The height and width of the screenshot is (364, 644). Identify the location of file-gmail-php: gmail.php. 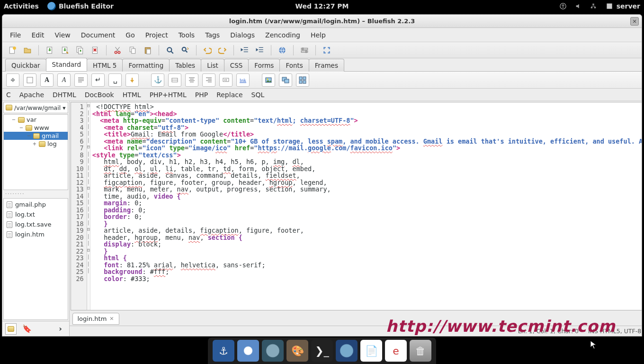
(36, 205).